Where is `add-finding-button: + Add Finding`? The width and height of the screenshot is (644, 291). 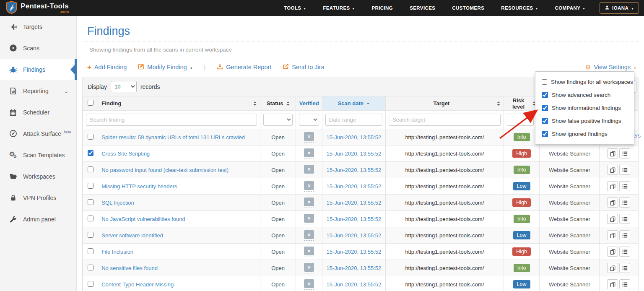 add-finding-button: + Add Finding is located at coordinates (107, 67).